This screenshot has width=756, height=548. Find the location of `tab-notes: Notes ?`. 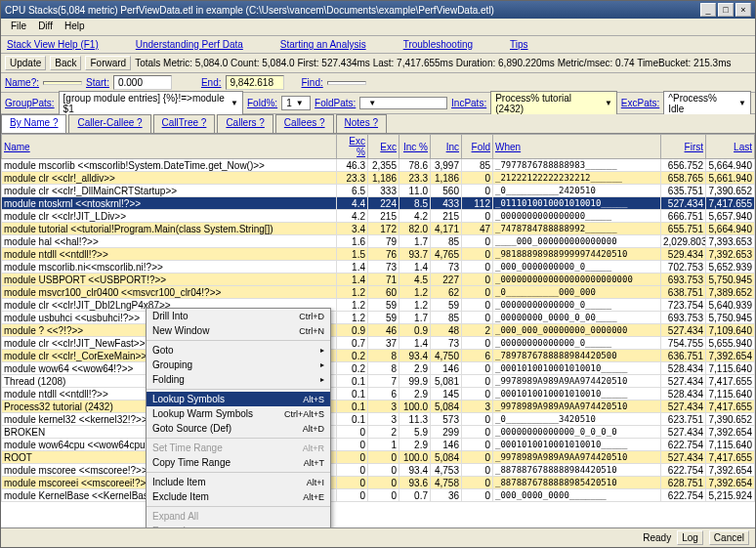

tab-notes: Notes ? is located at coordinates (361, 123).